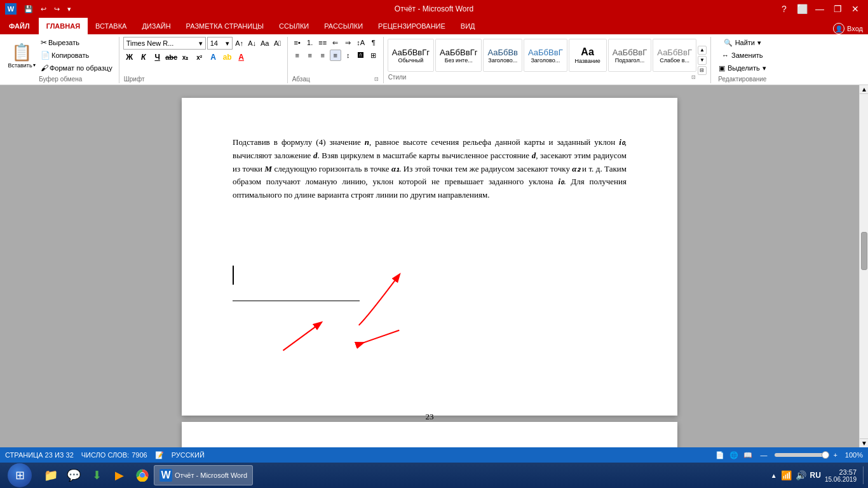 Image resolution: width=868 pixels, height=488 pixels. I want to click on align-center-btn: ≡, so click(310, 55).